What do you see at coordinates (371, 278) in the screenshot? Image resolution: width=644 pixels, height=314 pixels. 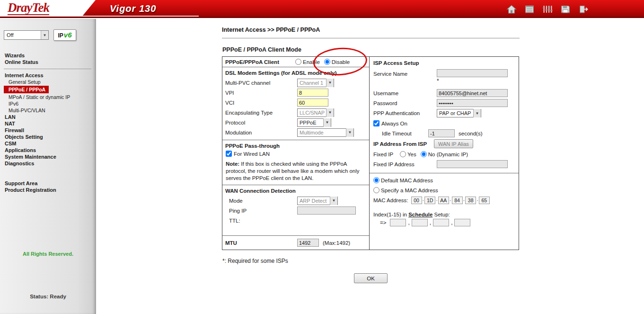 I see `ok-button: OK` at bounding box center [371, 278].